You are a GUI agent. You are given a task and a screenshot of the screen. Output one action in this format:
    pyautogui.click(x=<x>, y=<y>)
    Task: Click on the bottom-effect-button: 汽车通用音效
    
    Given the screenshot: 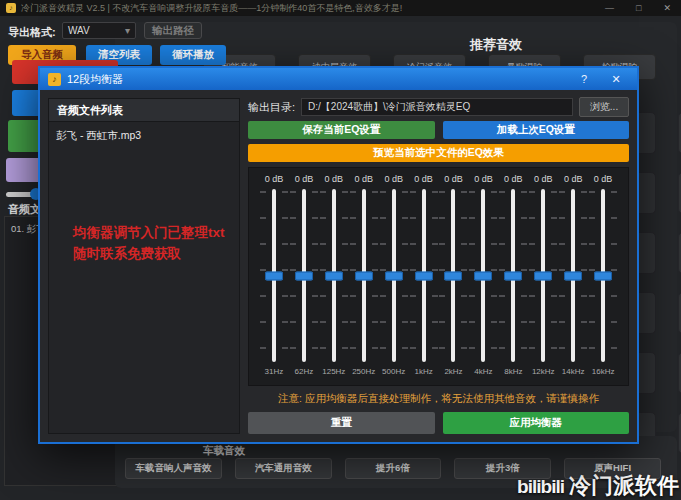 What is the action you would take?
    pyautogui.click(x=284, y=468)
    